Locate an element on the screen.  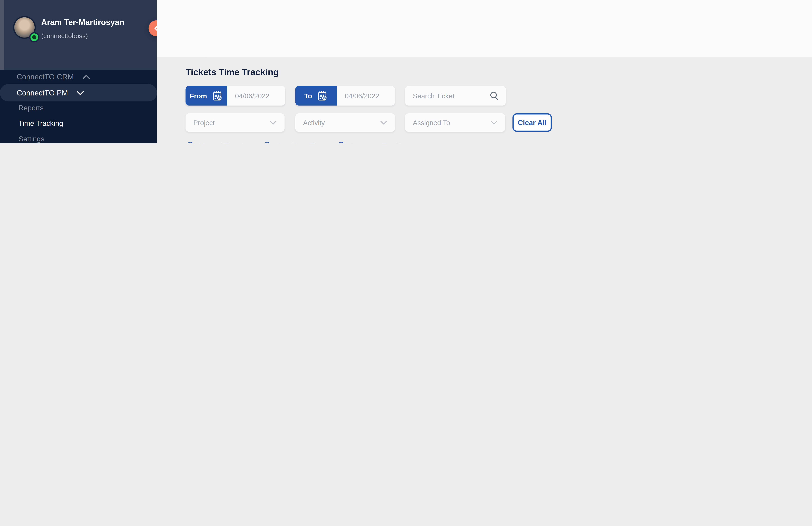
sidebar-item-settings: Settings is located at coordinates (78, 137).